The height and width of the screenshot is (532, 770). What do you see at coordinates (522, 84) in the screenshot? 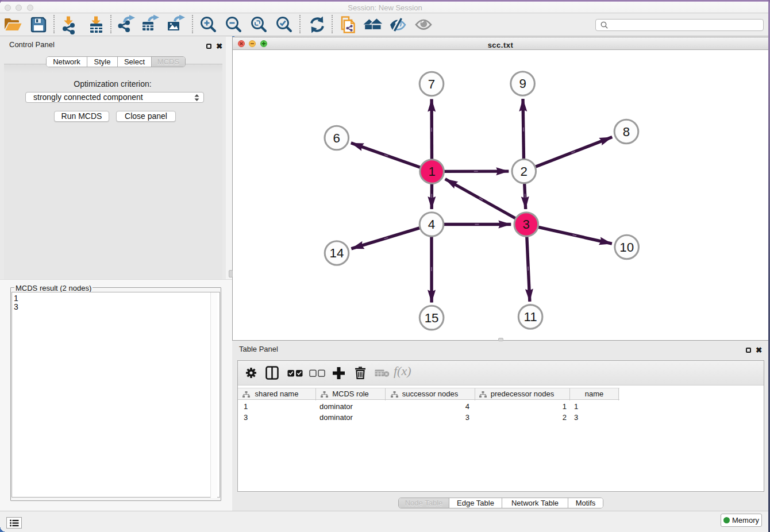
I see `svg-text: 9` at bounding box center [522, 84].